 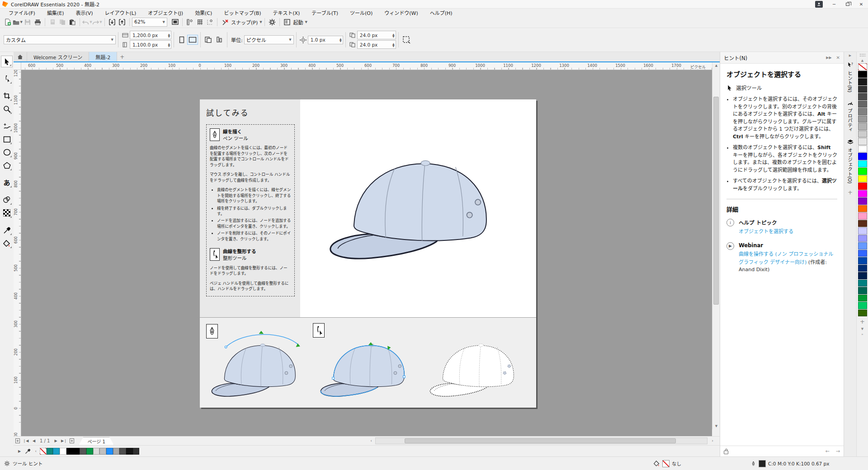 What do you see at coordinates (7, 213) in the screenshot?
I see `transparency-tool` at bounding box center [7, 213].